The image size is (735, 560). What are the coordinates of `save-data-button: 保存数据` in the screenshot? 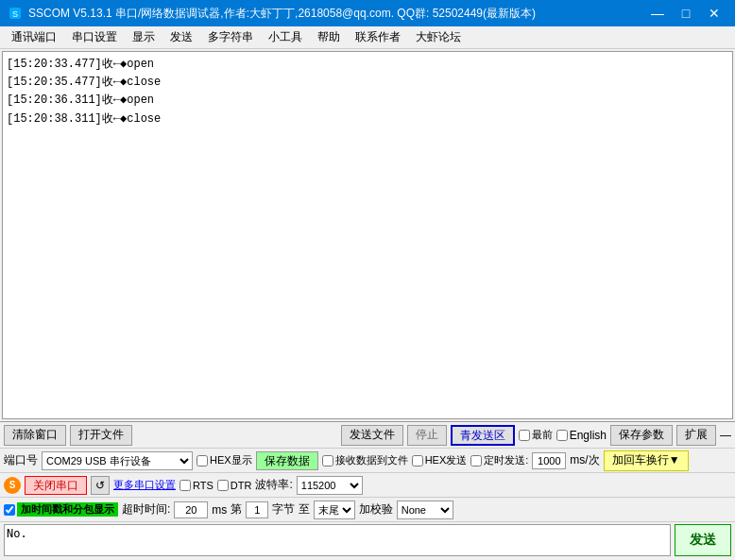 It's located at (287, 461).